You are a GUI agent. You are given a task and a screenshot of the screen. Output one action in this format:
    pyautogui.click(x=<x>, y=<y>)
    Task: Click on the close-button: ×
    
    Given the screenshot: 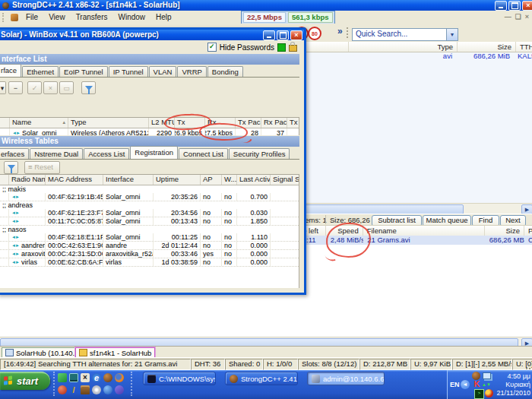 What is the action you would take?
    pyautogui.click(x=527, y=6)
    